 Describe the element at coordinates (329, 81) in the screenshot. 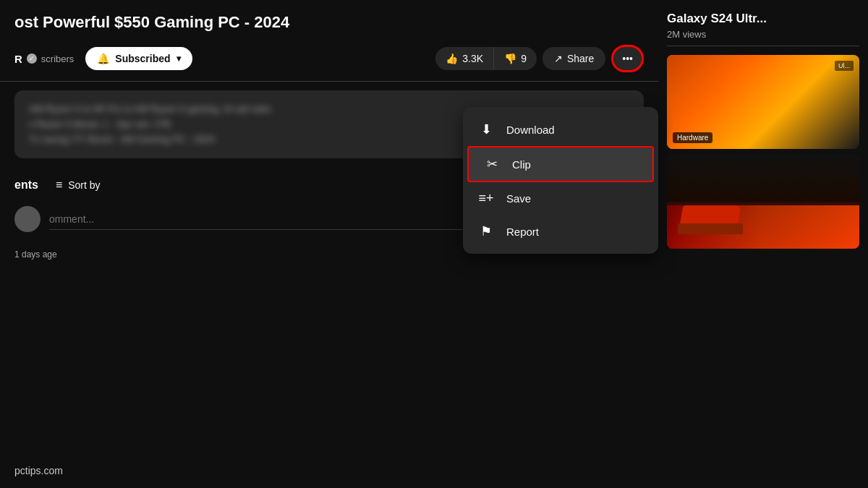

I see `underline-bar` at that location.